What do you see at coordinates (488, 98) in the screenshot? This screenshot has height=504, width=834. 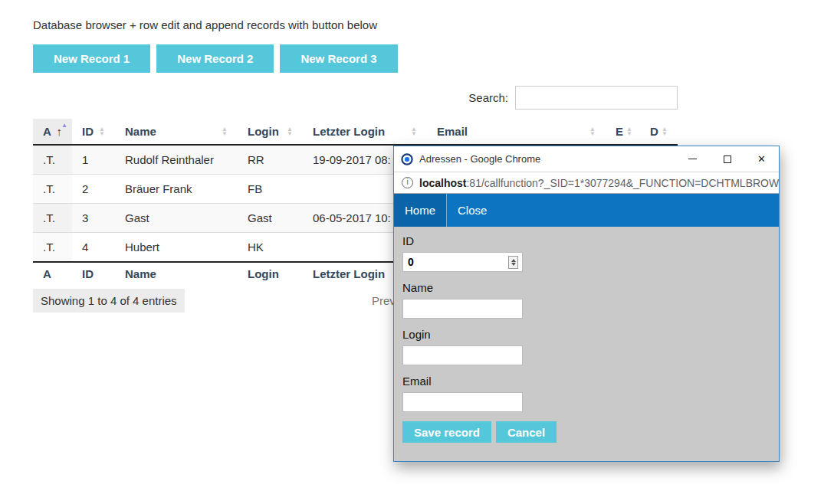 I see `search-label: Search:` at bounding box center [488, 98].